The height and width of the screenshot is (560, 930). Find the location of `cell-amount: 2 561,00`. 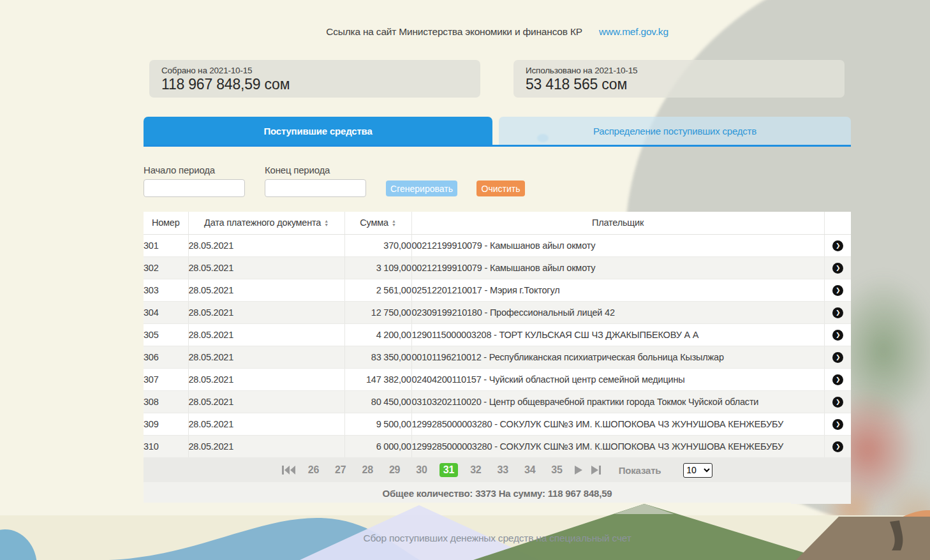

cell-amount: 2 561,00 is located at coordinates (378, 290).